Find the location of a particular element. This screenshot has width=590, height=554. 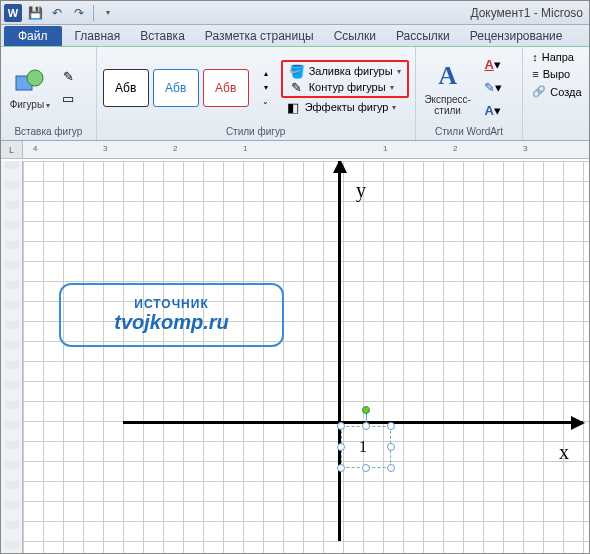

rotation-handle is located at coordinates (366, 410).